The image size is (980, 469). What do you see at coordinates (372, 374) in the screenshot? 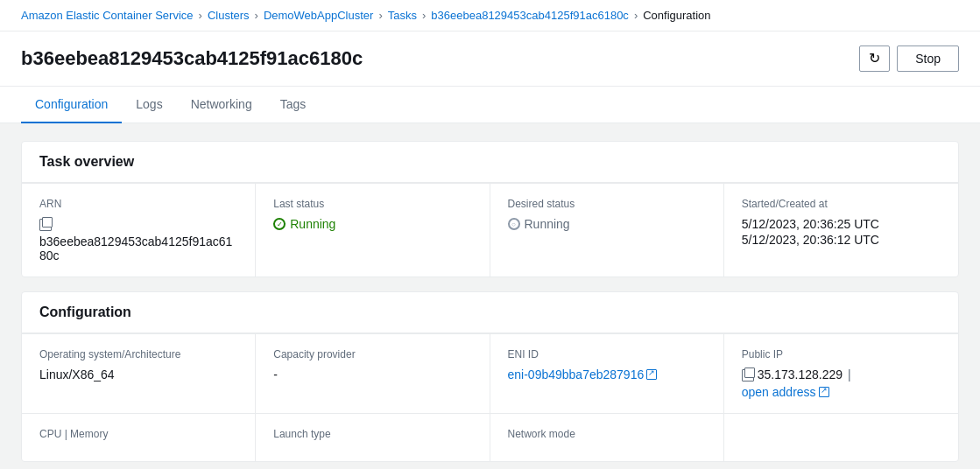
I see `capacity-provider-value: -` at bounding box center [372, 374].